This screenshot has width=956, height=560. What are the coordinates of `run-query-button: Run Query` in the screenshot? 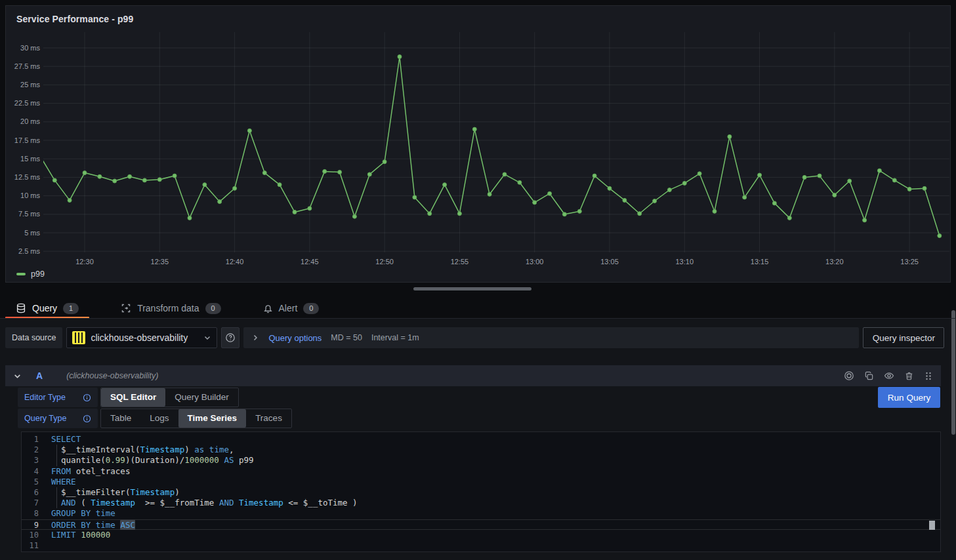 It's located at (909, 397).